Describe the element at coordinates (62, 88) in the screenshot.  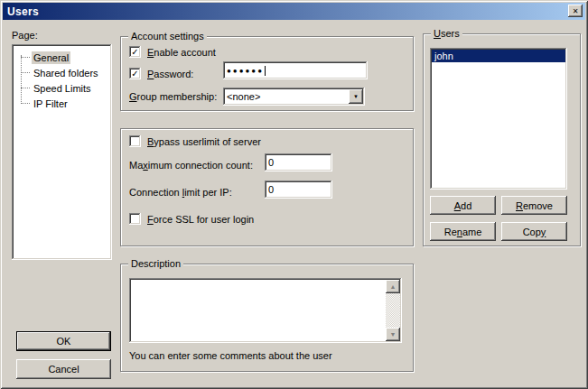
I see `tree-item-label: Speed Limits` at that location.